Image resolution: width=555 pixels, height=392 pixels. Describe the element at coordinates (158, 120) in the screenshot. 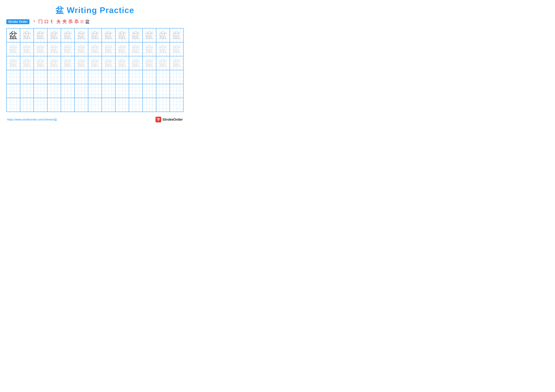

I see `brand-icon: 字` at that location.